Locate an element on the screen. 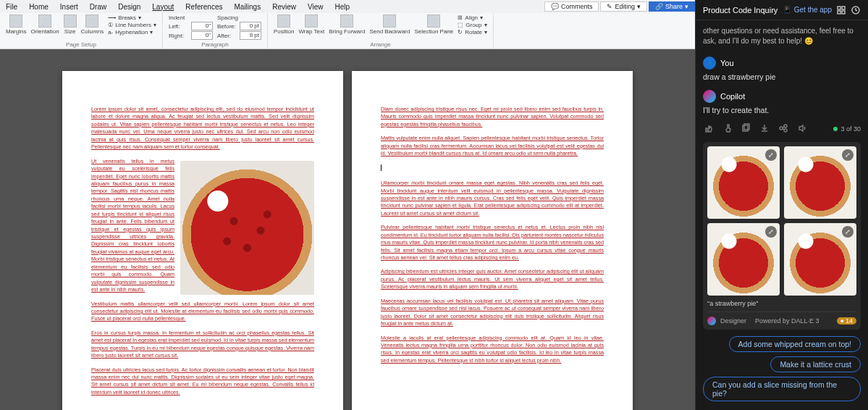  para: Eros in cursus turpis massa. In fermentu… is located at coordinates (203, 345).